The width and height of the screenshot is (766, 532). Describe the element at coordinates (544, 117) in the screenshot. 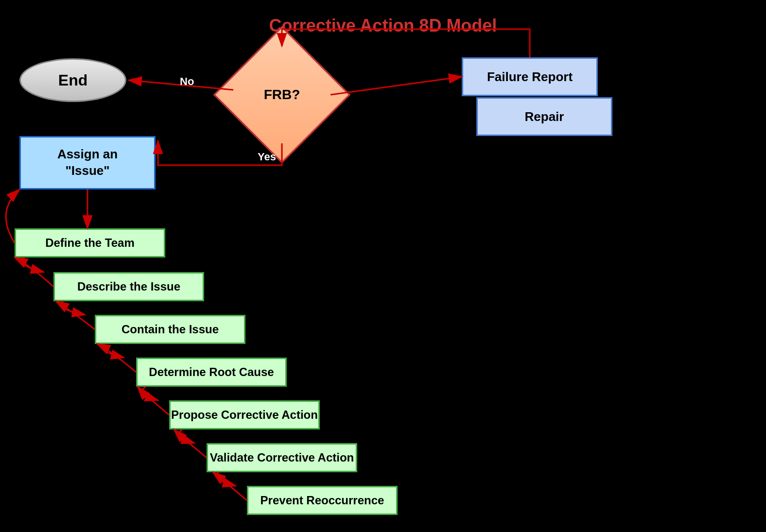

I see `repair-node: Repair` at that location.